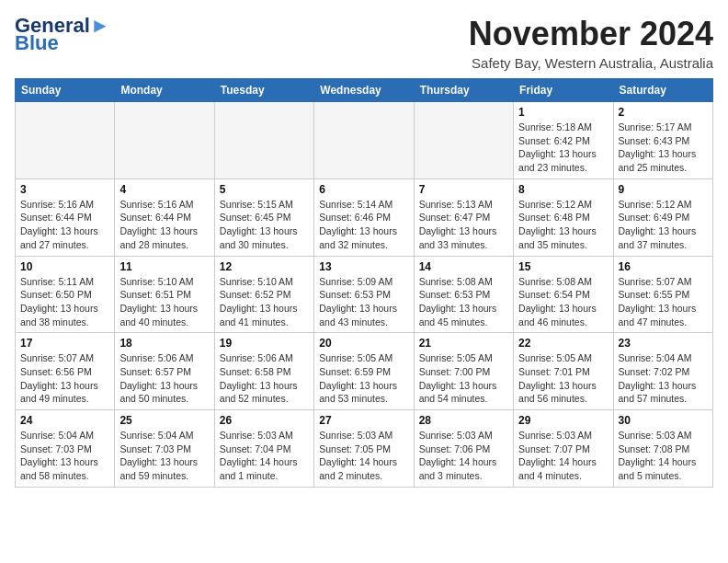 The width and height of the screenshot is (728, 563). Describe the element at coordinates (364, 224) in the screenshot. I see `day-info: Sunrise: 5:14 AM Sunset: 6:46 PM Dayligh…` at that location.